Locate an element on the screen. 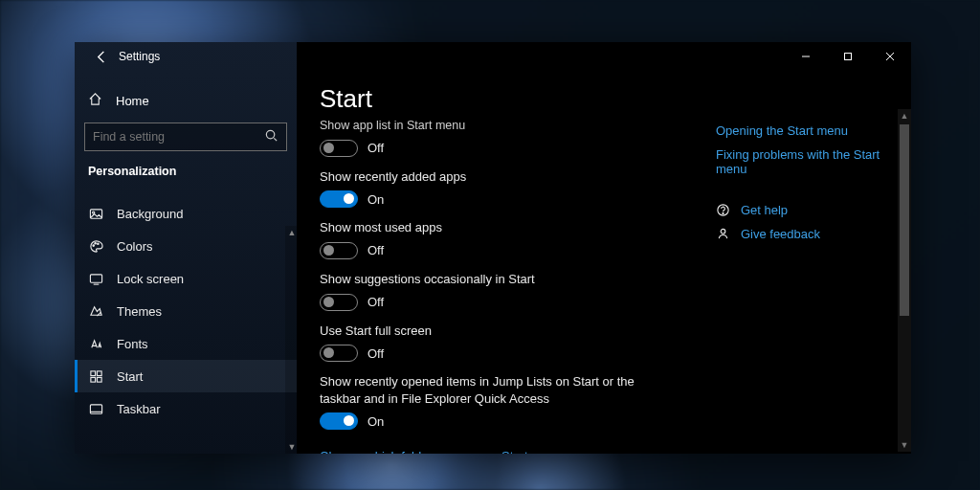 This screenshot has height=490, width=980. sidebar-item-background: Background is located at coordinates (186, 213).